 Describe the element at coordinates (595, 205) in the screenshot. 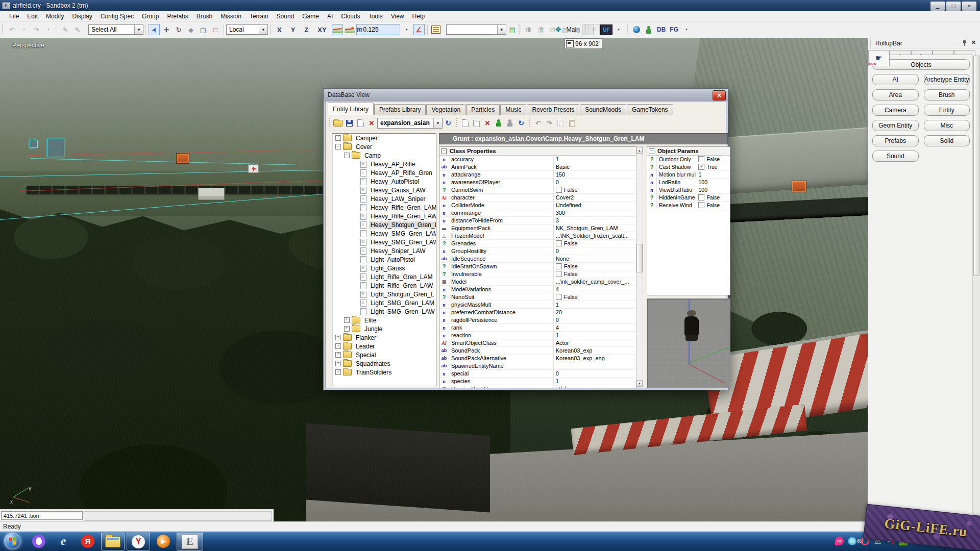

I see `property-value: Undefined` at that location.